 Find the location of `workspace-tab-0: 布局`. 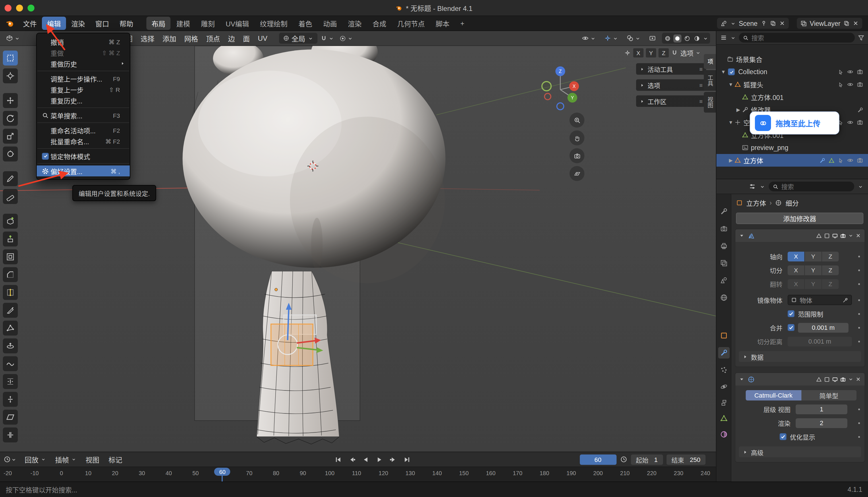

workspace-tab-0: 布局 is located at coordinates (158, 23).